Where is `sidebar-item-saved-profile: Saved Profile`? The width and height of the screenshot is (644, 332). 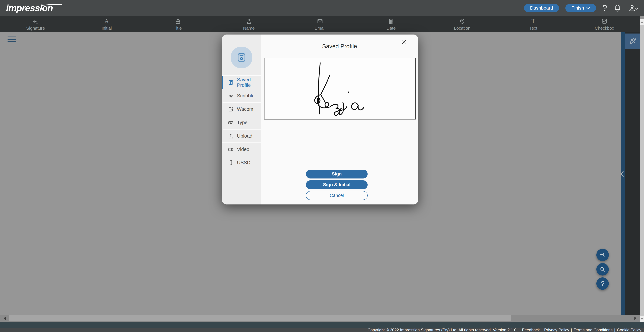 sidebar-item-saved-profile: Saved Profile is located at coordinates (242, 82).